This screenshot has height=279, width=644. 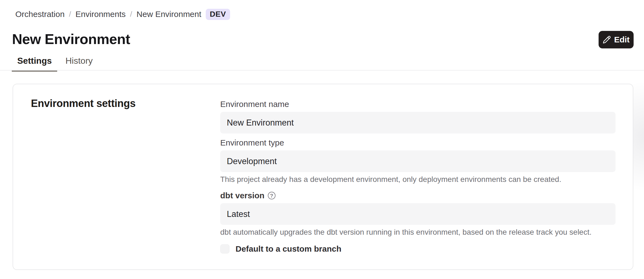 I want to click on tab-settings: Settings, so click(x=34, y=63).